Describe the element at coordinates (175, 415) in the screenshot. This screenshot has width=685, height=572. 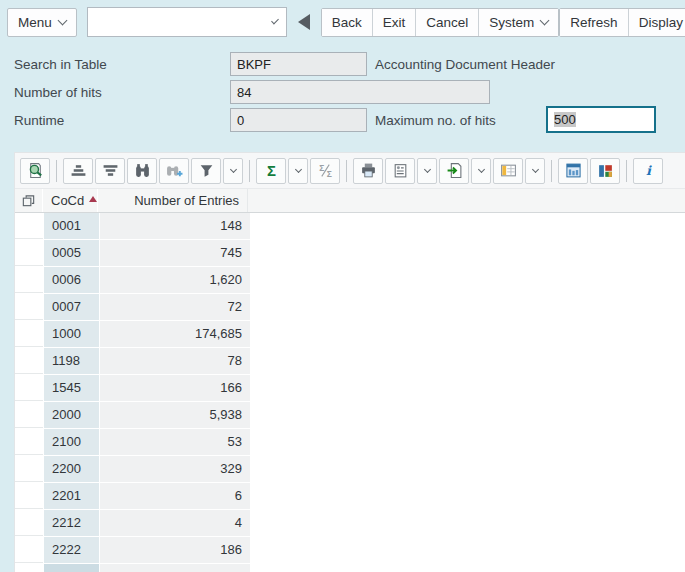
I see `entries-cell: 5,938` at that location.